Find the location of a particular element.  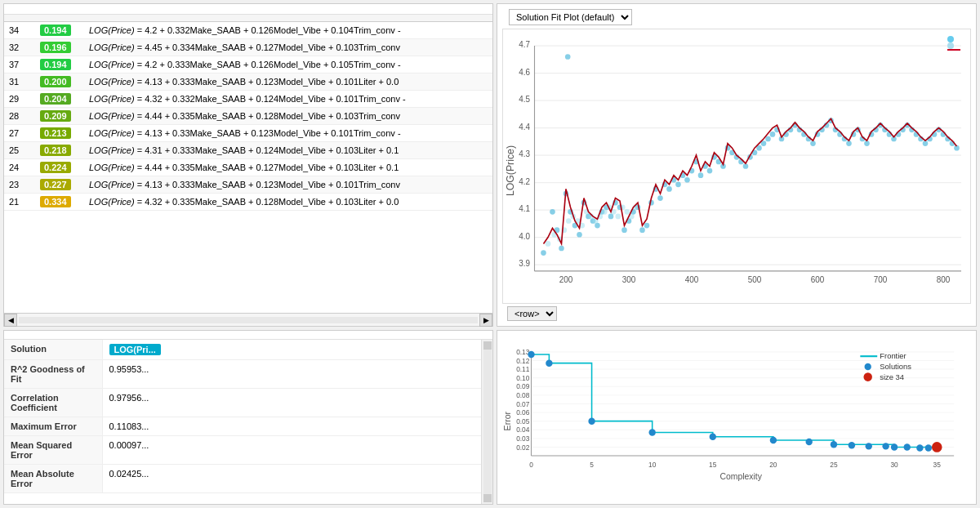

legend-size34 is located at coordinates (956, 50).